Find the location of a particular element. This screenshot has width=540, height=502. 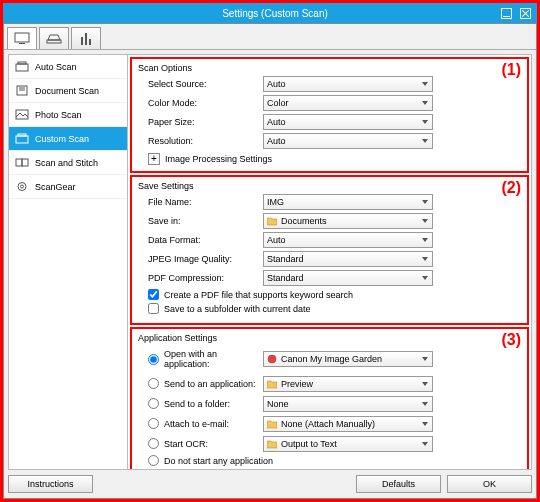

sidebar-label: Auto Scan is located at coordinates (56, 67).